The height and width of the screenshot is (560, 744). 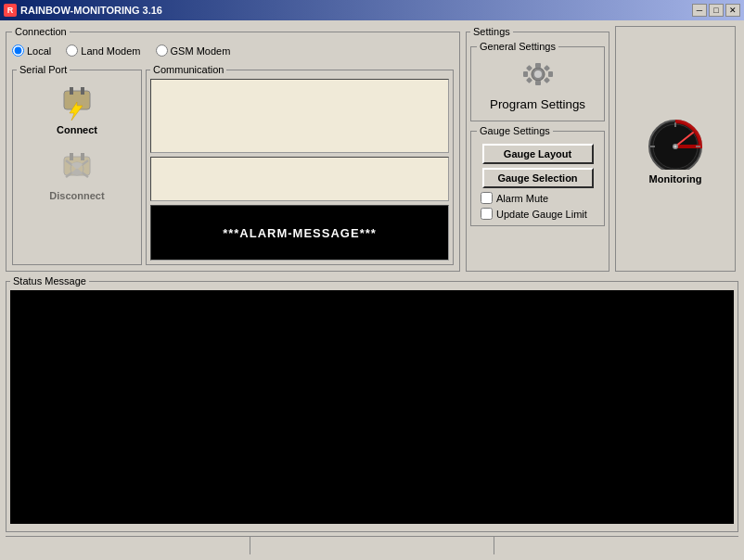 What do you see at coordinates (538, 78) in the screenshot?
I see `gear-icon` at bounding box center [538, 78].